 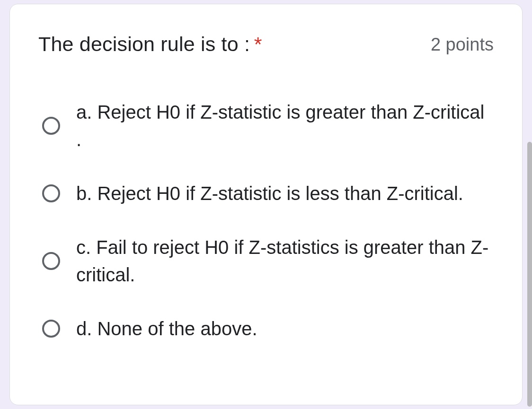 I want to click on question-header: The decision rule is to : * 2 points, so click(x=266, y=44).